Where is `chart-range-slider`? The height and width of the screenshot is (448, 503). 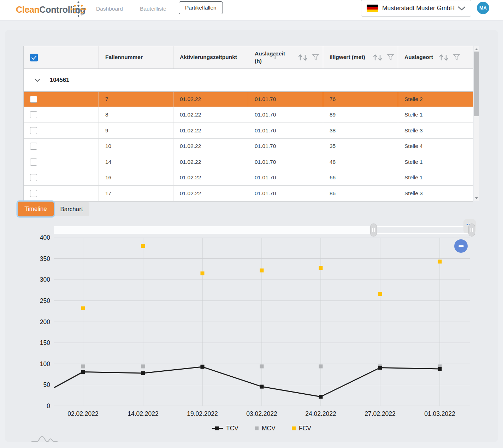
chart-range-slider is located at coordinates (263, 230).